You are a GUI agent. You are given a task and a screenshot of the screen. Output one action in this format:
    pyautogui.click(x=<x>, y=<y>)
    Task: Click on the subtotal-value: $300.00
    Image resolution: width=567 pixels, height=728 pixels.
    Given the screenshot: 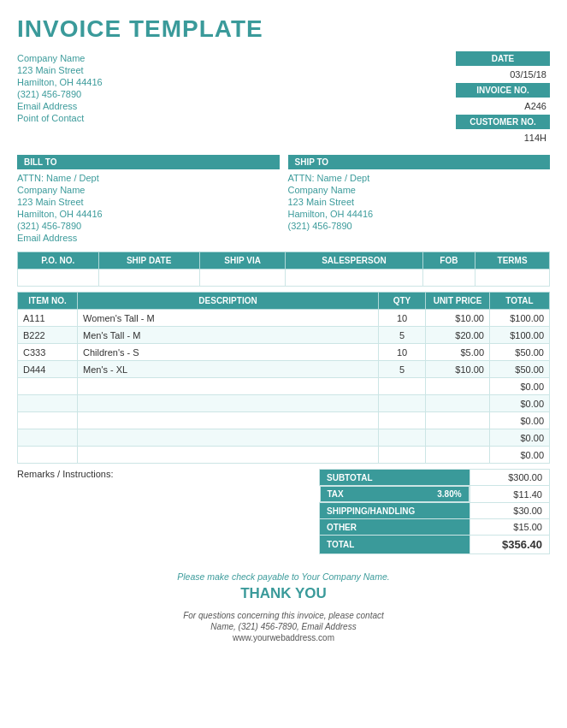 What is the action you would take?
    pyautogui.click(x=510, y=477)
    